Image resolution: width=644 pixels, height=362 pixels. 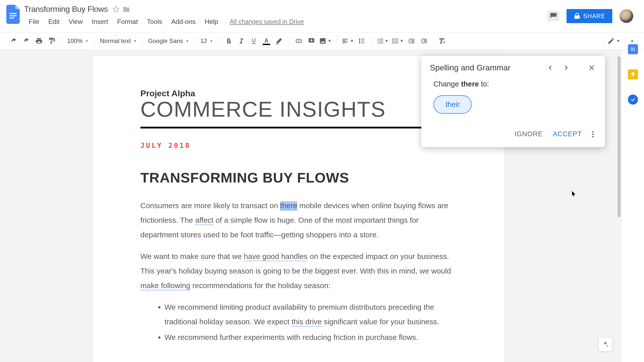 I want to click on menu-tools: Tools, so click(x=154, y=22).